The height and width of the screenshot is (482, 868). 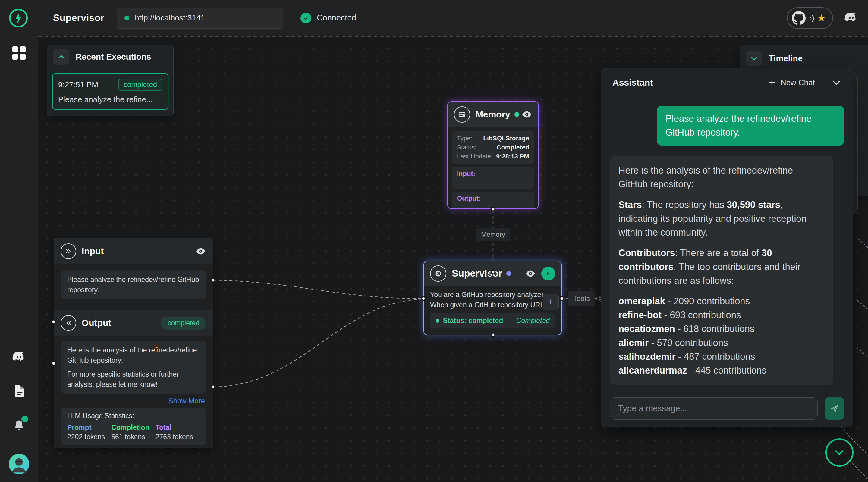 What do you see at coordinates (493, 148) in the screenshot?
I see `memory-info-card: Type:LibSQLStorage Status:Completed Last…` at bounding box center [493, 148].